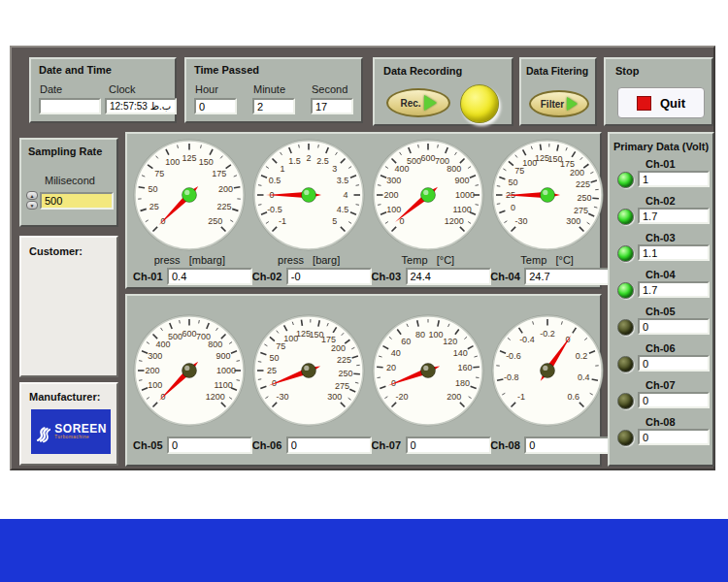 The image size is (728, 582). What do you see at coordinates (346, 195) in the screenshot?
I see `svg-text: 4` at bounding box center [346, 195].